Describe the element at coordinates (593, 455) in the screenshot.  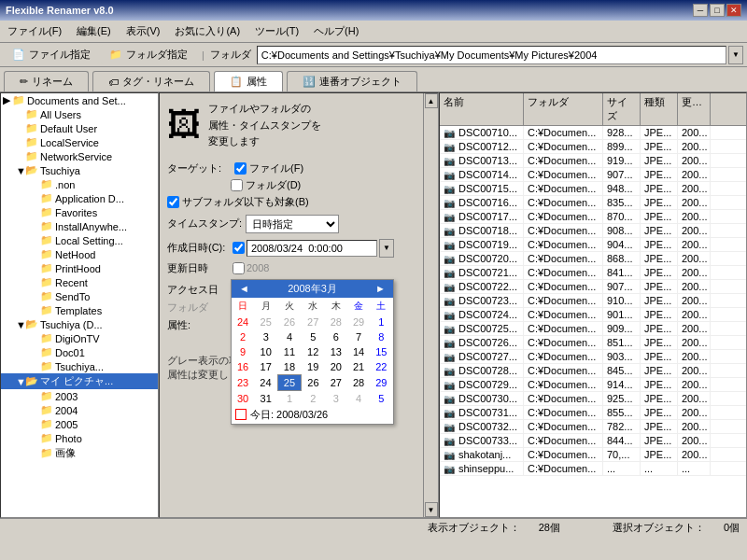
I see `table-row: 📷shakotanj...C:¥Documen...70,...JPE...20…` at that location.